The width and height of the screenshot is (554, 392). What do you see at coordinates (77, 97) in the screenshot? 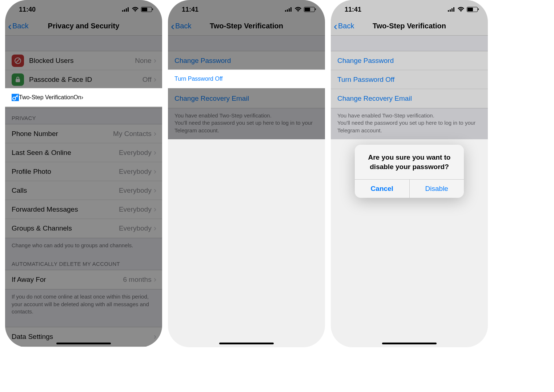
I see `row-value: On` at bounding box center [77, 97].